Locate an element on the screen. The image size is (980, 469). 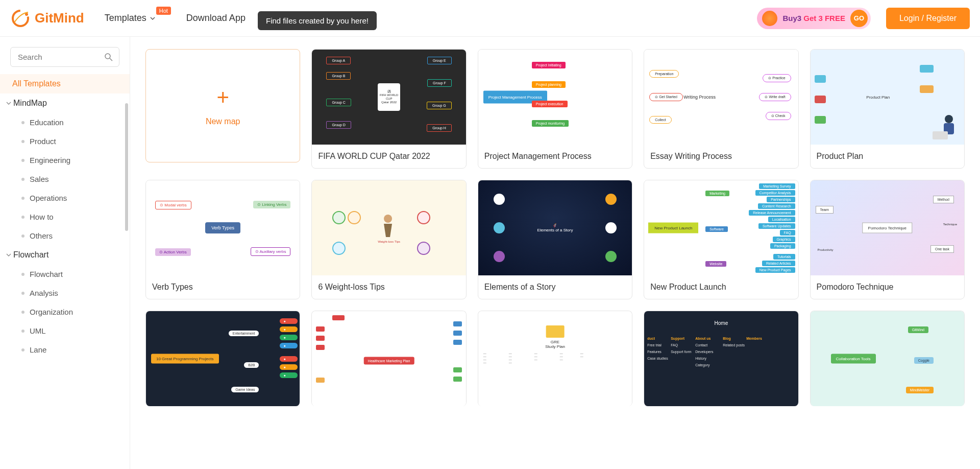
template-card-story: 🦸Elements of a Story Elements of a Story is located at coordinates (555, 240).